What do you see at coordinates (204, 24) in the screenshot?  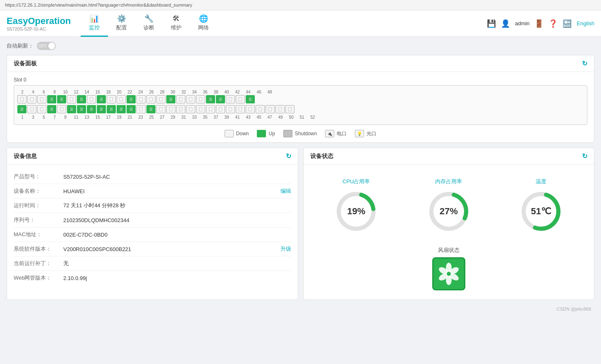 I see `nav-tab-network: 🌐网络` at bounding box center [204, 24].